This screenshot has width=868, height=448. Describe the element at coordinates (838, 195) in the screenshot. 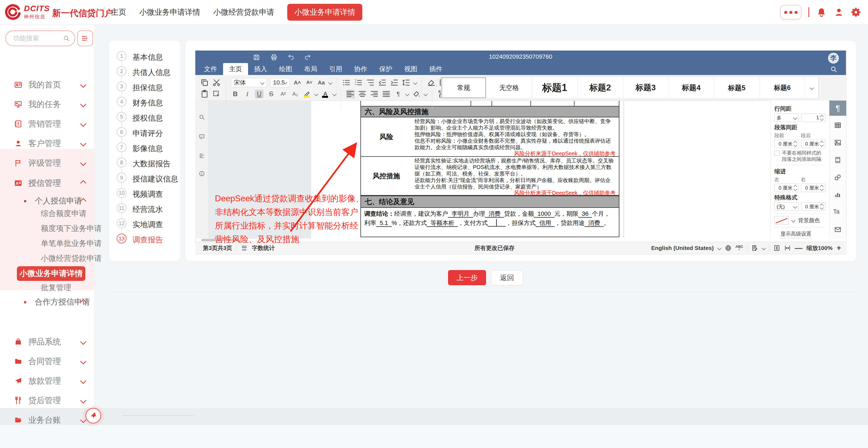

I see `chart-tool-icon` at that location.